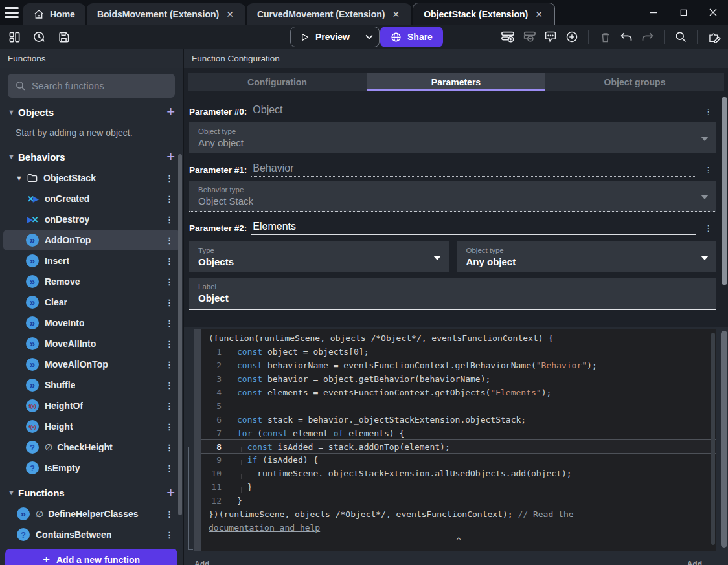 The image size is (728, 565). What do you see at coordinates (14, 37) in the screenshot?
I see `project-manager-icon` at bounding box center [14, 37].